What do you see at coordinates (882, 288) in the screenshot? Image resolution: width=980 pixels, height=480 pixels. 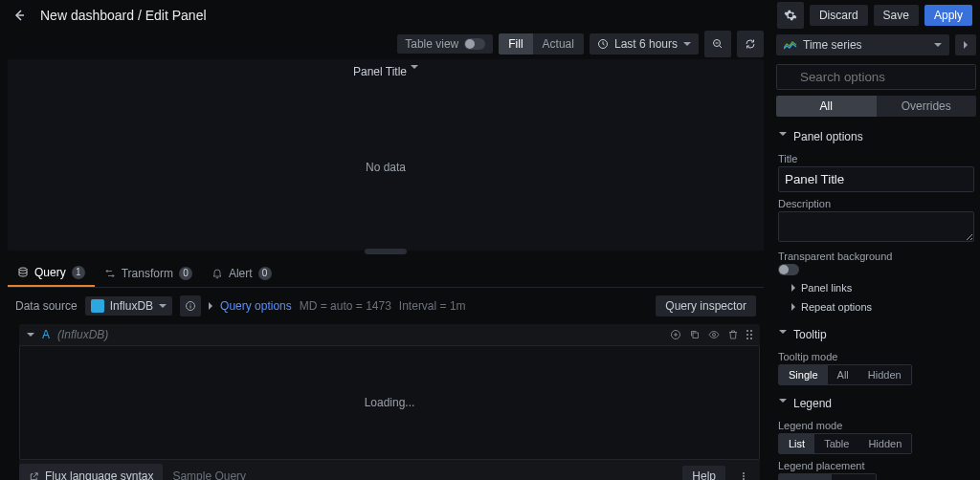 I see `panel-links-section: Panel links` at bounding box center [882, 288].